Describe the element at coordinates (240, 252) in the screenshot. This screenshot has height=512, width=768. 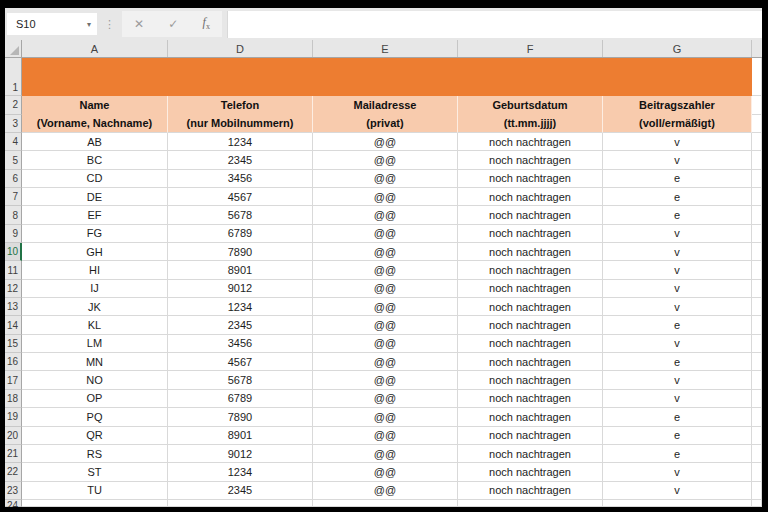
I see `data-cell-D10: 7890` at that location.